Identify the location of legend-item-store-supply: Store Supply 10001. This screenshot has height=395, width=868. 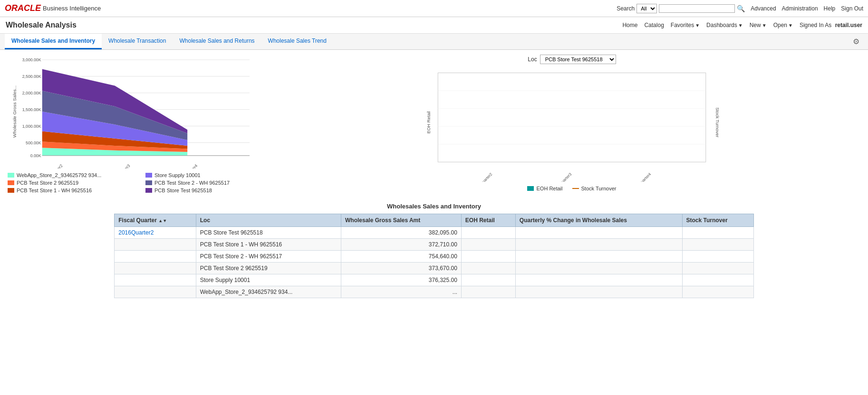
(210, 175).